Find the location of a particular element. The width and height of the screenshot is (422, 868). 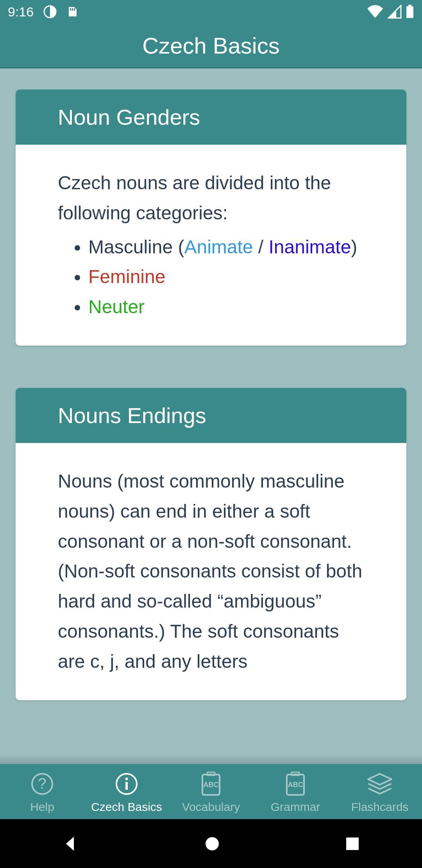

stack-icon is located at coordinates (380, 784).